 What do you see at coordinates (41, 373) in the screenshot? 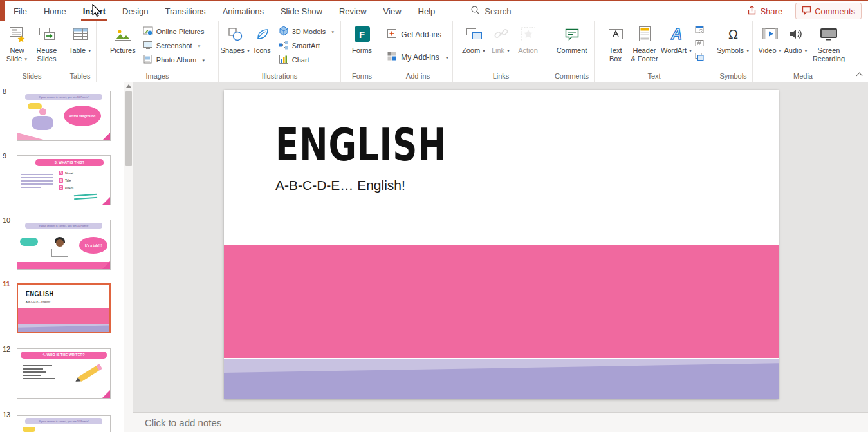
I see `thumb12-bullet-lines` at bounding box center [41, 373].